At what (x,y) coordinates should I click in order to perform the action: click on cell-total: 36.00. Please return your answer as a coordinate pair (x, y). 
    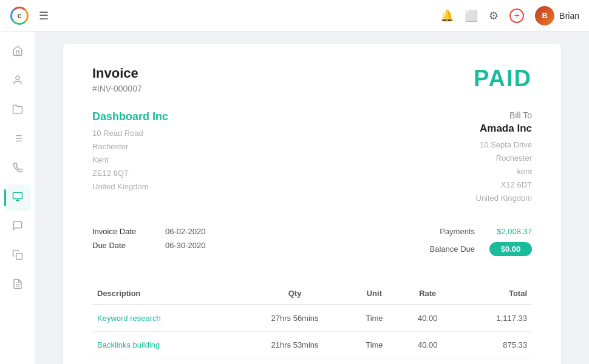
    Looking at the image, I should click on (494, 362).